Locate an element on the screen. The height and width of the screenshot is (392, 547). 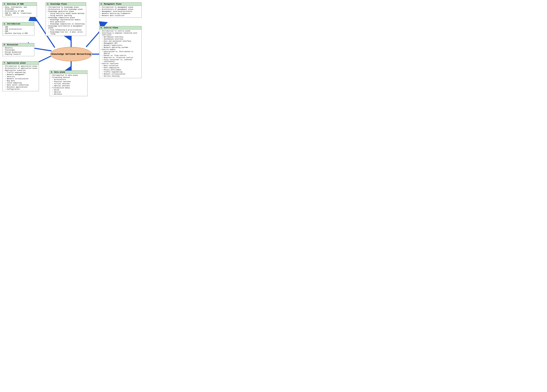
center-label: Knowledge Defined Networking is located at coordinates (71, 54).